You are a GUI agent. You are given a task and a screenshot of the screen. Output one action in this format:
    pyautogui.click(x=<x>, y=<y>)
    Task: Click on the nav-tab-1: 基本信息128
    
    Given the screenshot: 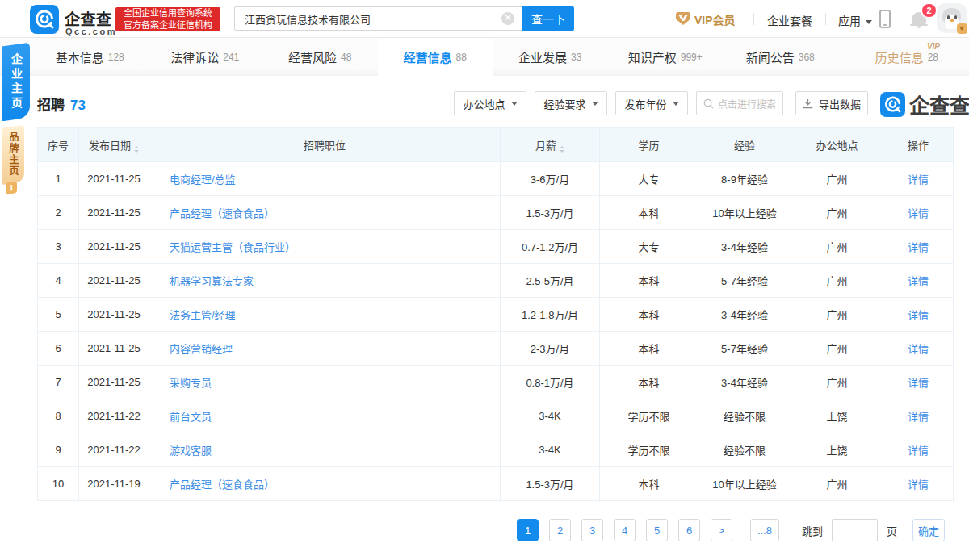 What is the action you would take?
    pyautogui.click(x=90, y=56)
    